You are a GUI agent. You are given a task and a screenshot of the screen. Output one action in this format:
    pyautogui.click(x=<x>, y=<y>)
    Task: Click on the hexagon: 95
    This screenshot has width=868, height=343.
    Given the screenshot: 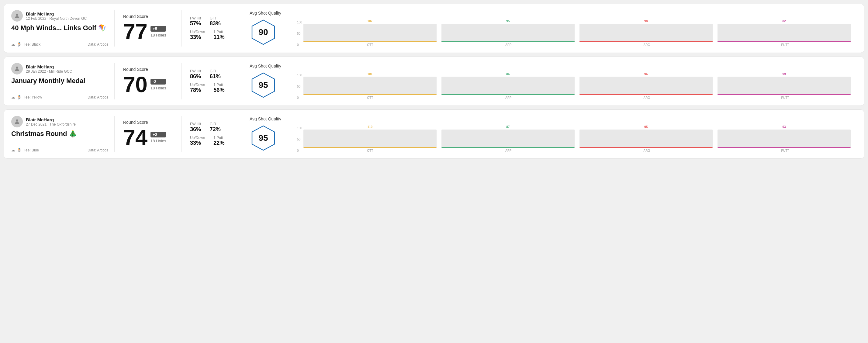 What is the action you would take?
    pyautogui.click(x=264, y=85)
    